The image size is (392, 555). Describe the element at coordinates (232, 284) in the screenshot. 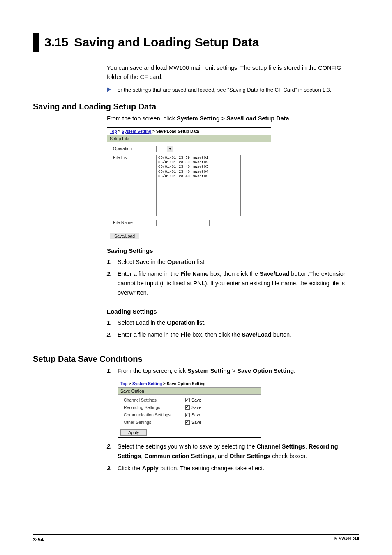

I see `saving-step-2: Enter a file name in the File Name box, …` at that location.